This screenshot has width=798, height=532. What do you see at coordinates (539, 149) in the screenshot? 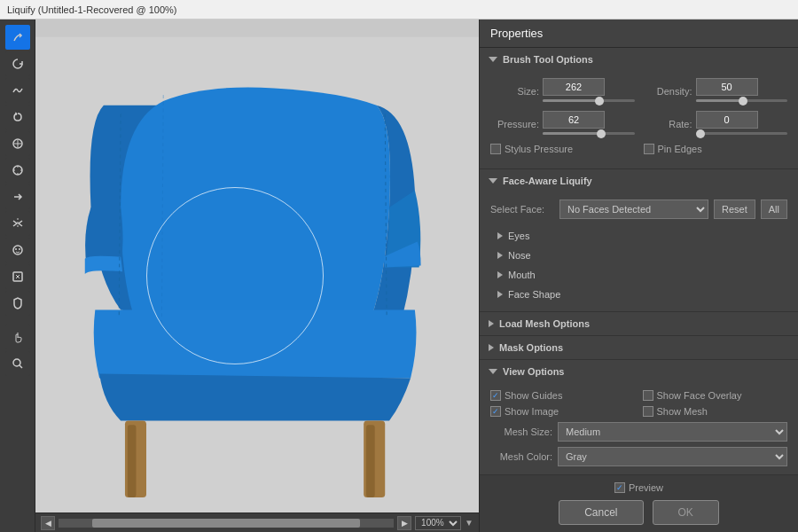
I see `stylus-pressure-text: Stylus Pressure` at bounding box center [539, 149].